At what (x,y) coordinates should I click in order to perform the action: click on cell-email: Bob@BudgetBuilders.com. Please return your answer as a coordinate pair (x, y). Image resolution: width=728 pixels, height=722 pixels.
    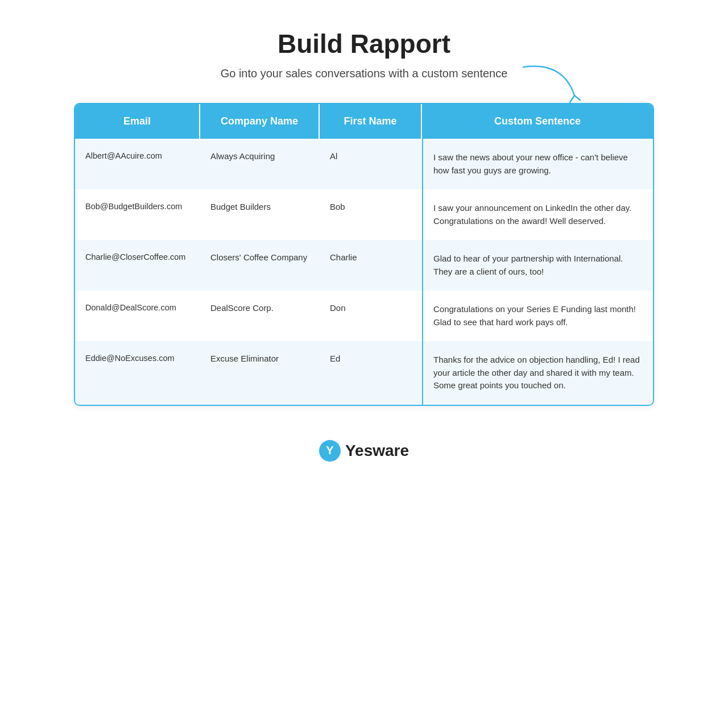
    Looking at the image, I should click on (138, 215).